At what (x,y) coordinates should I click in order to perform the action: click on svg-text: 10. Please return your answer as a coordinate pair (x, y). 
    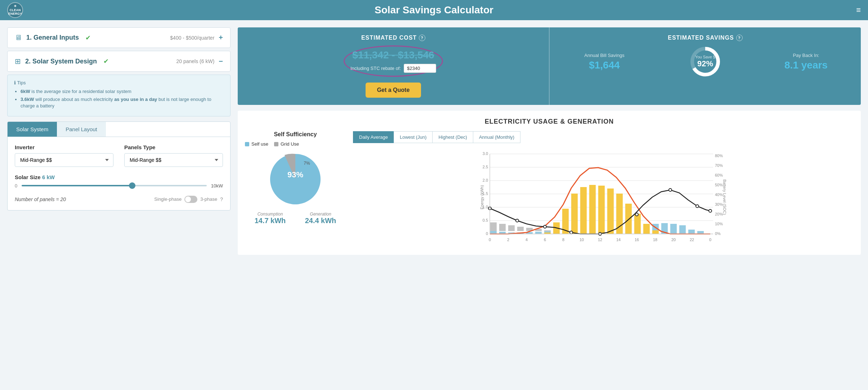
    Looking at the image, I should click on (582, 240).